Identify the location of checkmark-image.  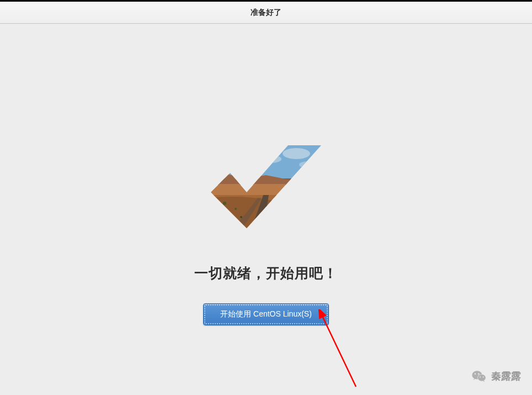
(266, 187).